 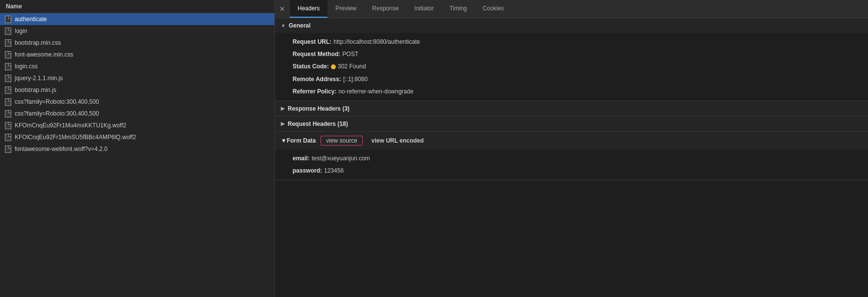 What do you see at coordinates (577, 171) in the screenshot?
I see `form-data-field-row: password:123456` at bounding box center [577, 171].